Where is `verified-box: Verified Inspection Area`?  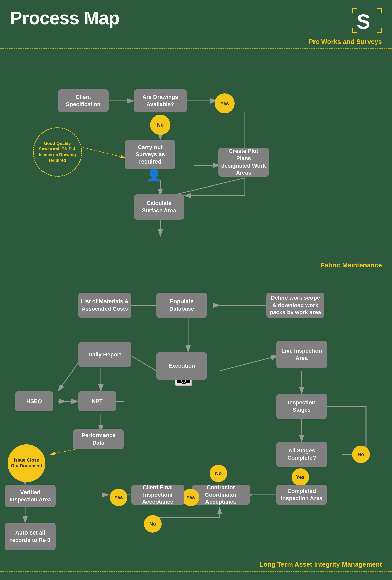 verified-box: Verified Inspection Area is located at coordinates (30, 496).